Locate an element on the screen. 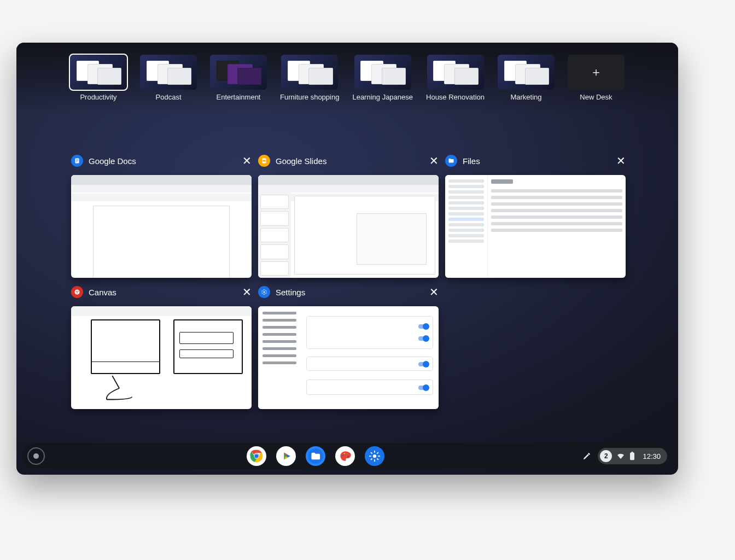  desk-japanese: Learning Japanese is located at coordinates (383, 84).